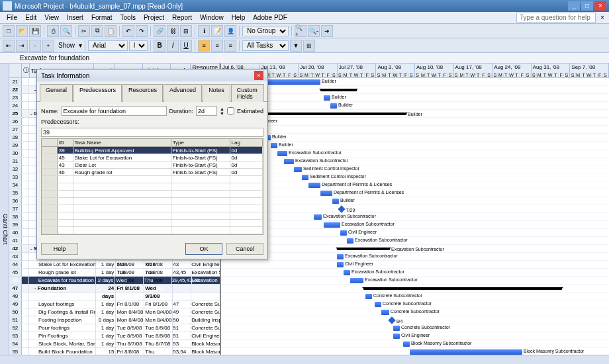 The image size is (609, 364). I want to click on row-number: 42, so click(16, 249).